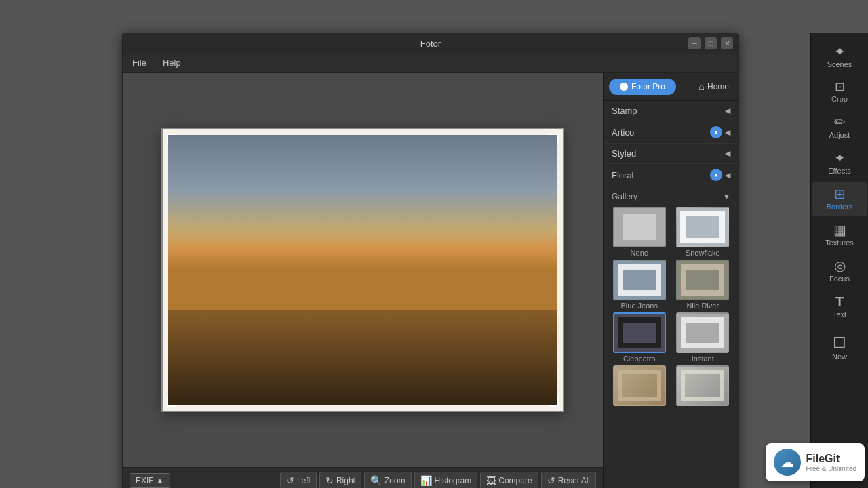  Describe the element at coordinates (703, 253) in the screenshot. I see `label-snowflake: Snowflake` at that location.